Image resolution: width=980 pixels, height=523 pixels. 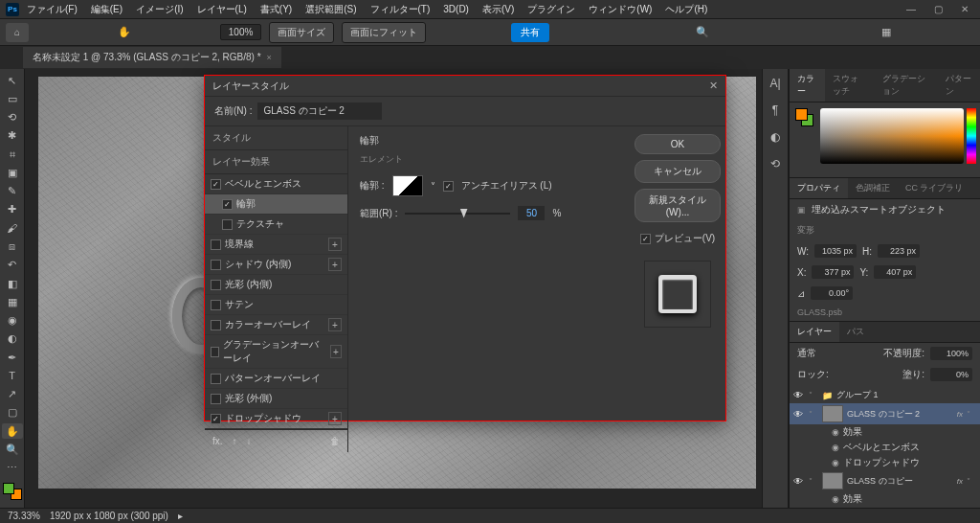 What do you see at coordinates (12, 302) in the screenshot?
I see `gradient-tool: ▦` at bounding box center [12, 302].